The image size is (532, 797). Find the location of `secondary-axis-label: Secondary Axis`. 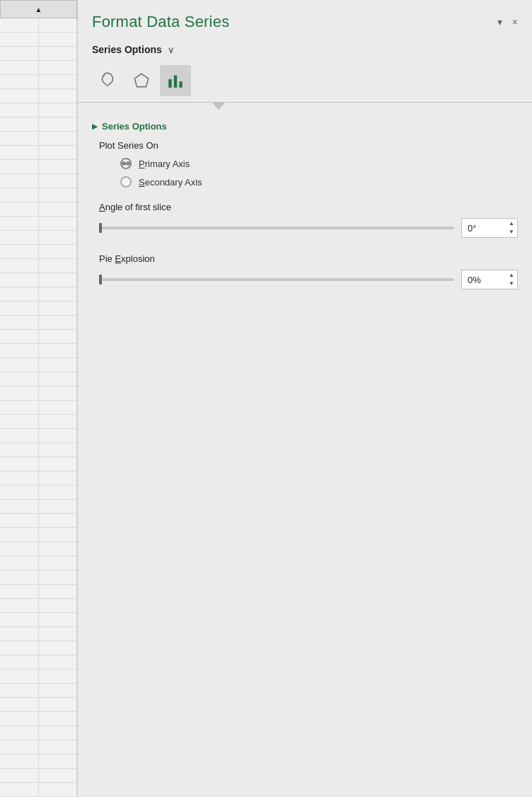

secondary-axis-label: Secondary Axis is located at coordinates (170, 183).